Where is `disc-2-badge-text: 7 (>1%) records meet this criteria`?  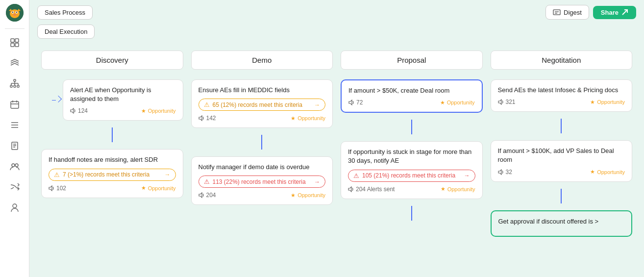
disc-2-badge-text: 7 (>1%) records meet this criteria is located at coordinates (106, 175).